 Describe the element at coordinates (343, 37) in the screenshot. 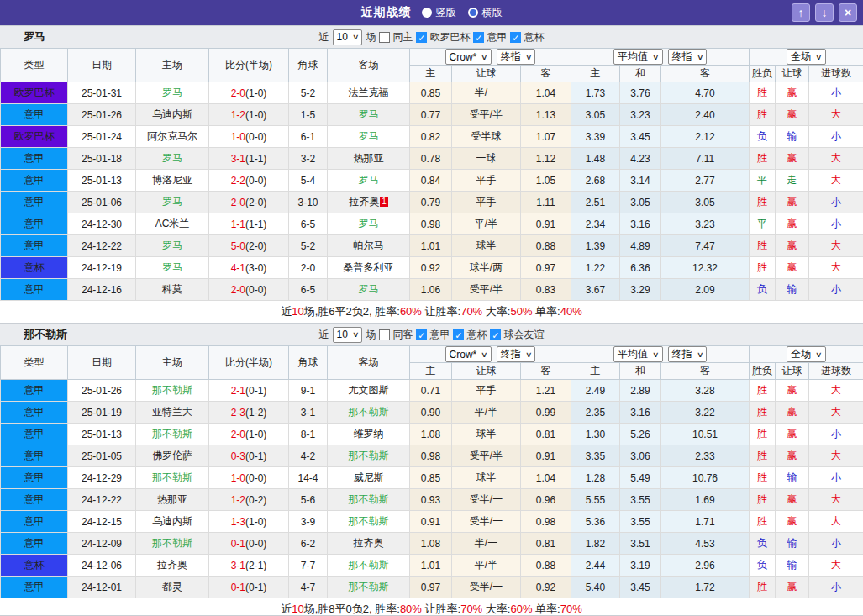

I see `select-value: 10` at that location.